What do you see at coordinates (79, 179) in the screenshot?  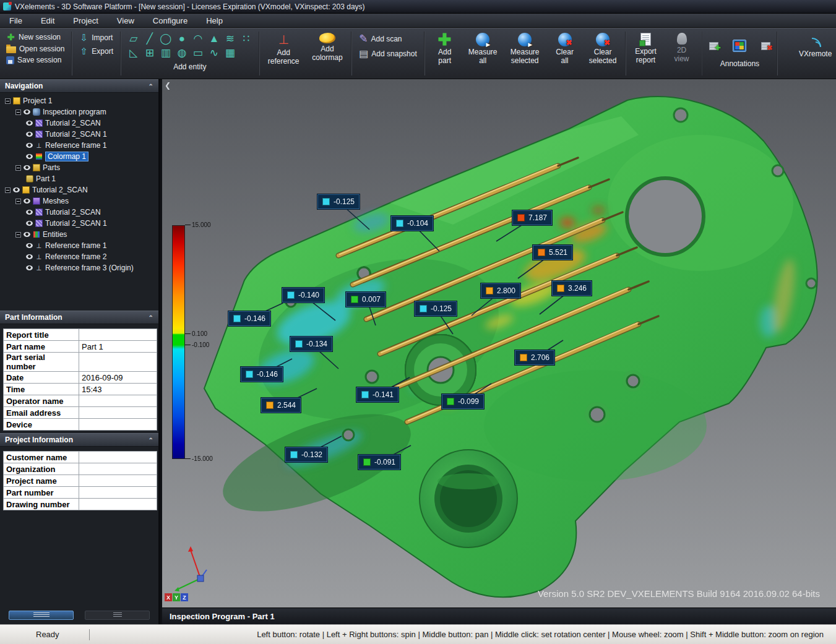 I see `tree-item: Part 1` at bounding box center [79, 179].